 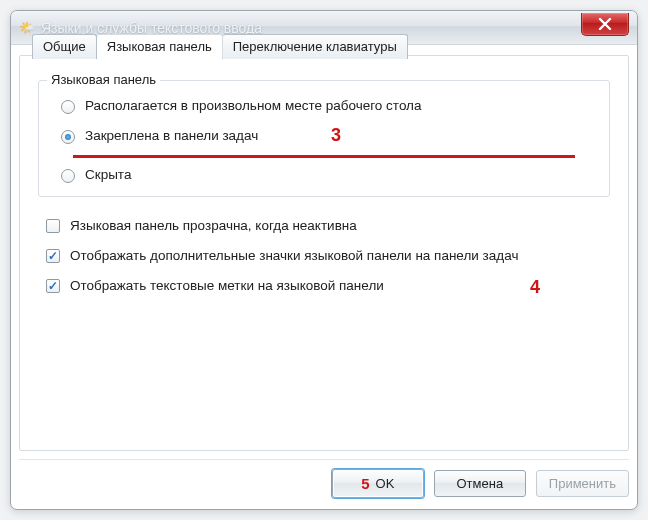 What do you see at coordinates (324, 175) in the screenshot?
I see `radio-hidden: Скрыта` at bounding box center [324, 175].